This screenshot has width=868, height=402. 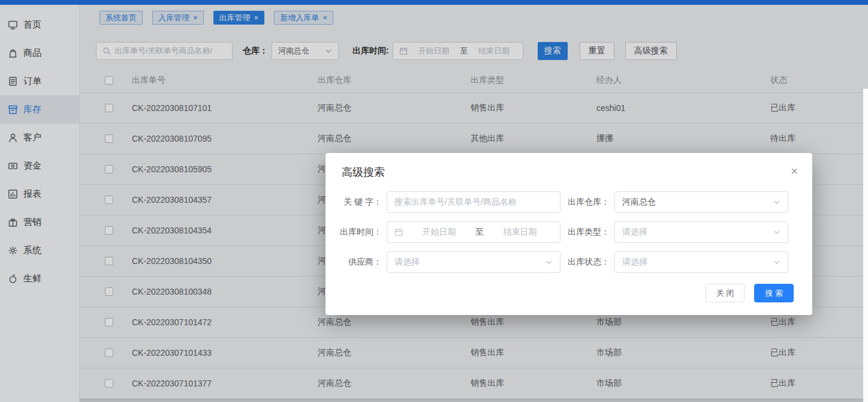 What do you see at coordinates (587, 262) in the screenshot?
I see `modal-status-label: 出库状态：` at bounding box center [587, 262].